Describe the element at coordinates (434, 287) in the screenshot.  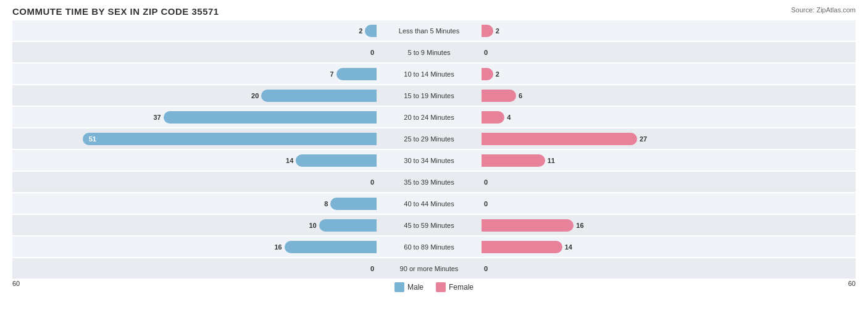
I see `legend: Male Female` at that location.